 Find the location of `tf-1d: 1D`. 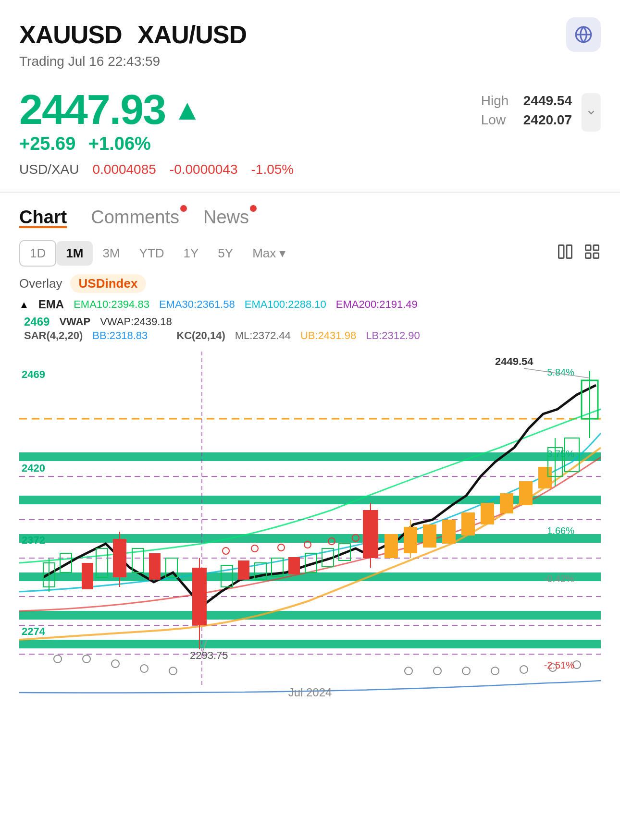

tf-1d: 1D is located at coordinates (37, 254).